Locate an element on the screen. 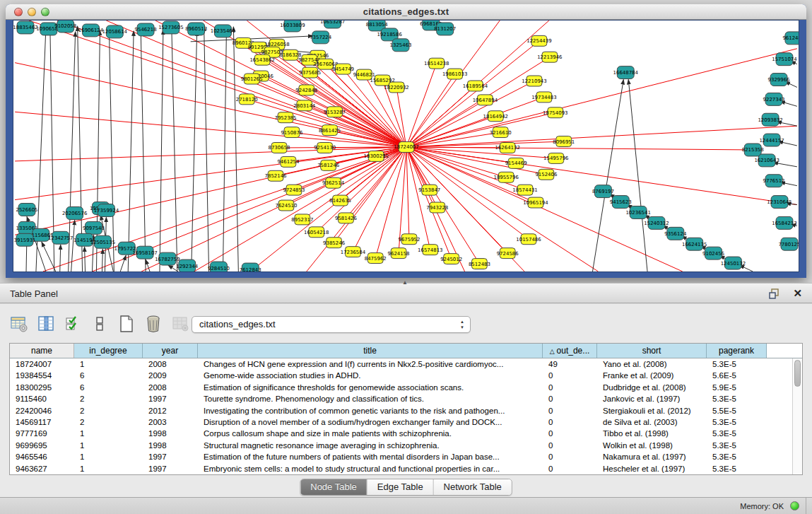 This screenshot has width=812, height=514. network-node: 18164942 is located at coordinates (496, 116).